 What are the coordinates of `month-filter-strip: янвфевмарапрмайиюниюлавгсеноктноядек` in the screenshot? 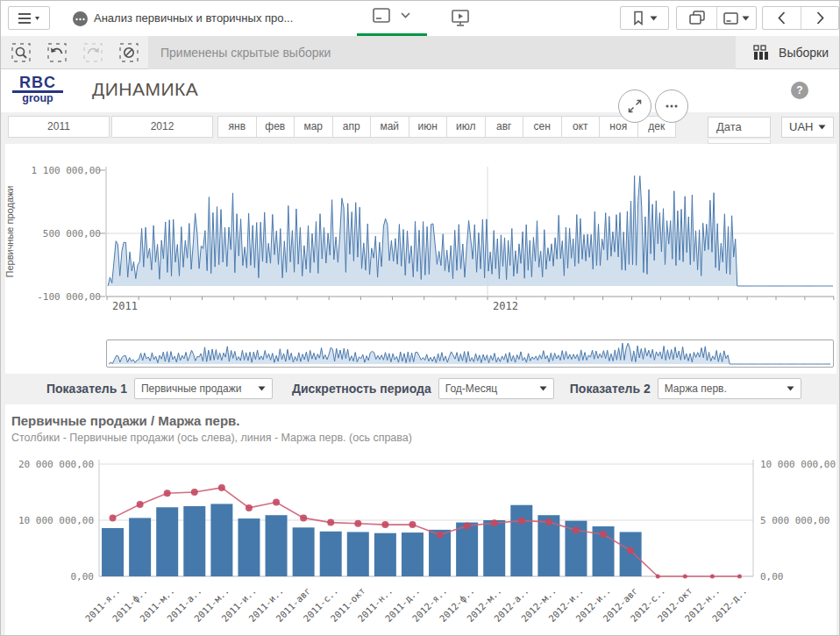 It's located at (447, 126).